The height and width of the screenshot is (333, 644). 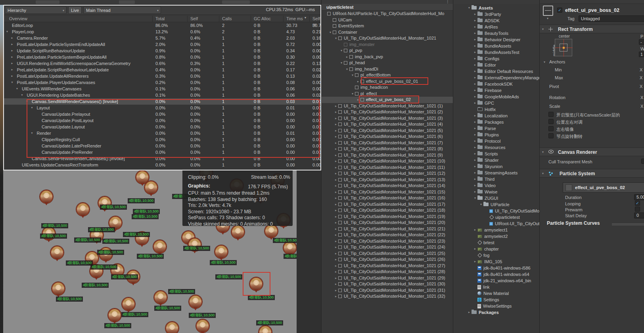 I want to click on width-field-cut: 1, so click(x=642, y=54).